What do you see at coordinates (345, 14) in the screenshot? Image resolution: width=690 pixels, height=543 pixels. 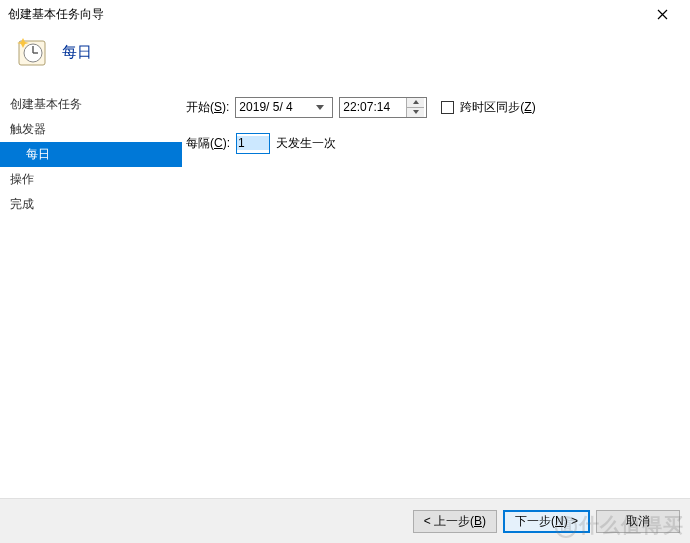 I see `title-bar: 创建基本任务向导` at bounding box center [345, 14].